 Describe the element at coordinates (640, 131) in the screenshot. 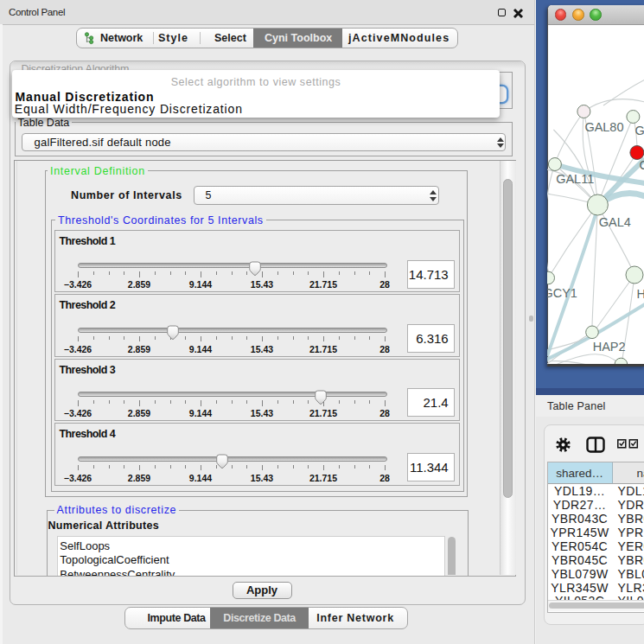

I see `svg-text: GA` at that location.